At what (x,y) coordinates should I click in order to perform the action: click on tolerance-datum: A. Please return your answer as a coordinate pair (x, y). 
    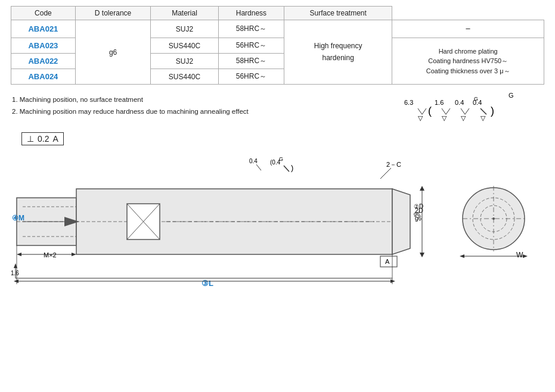
    Looking at the image, I should click on (55, 139).